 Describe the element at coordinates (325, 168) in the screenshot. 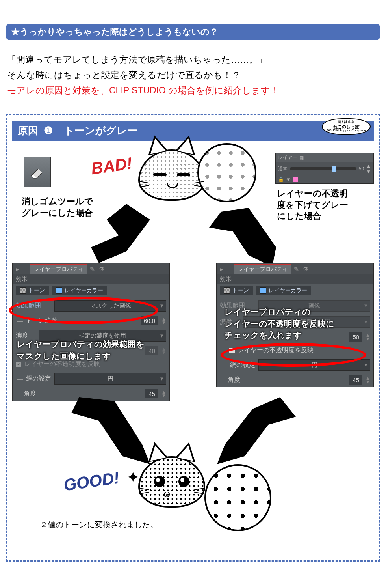

I see `layer-palette-mini: レイヤー ▦ 通常 50 ▲▼ 🔒 👁` at that location.